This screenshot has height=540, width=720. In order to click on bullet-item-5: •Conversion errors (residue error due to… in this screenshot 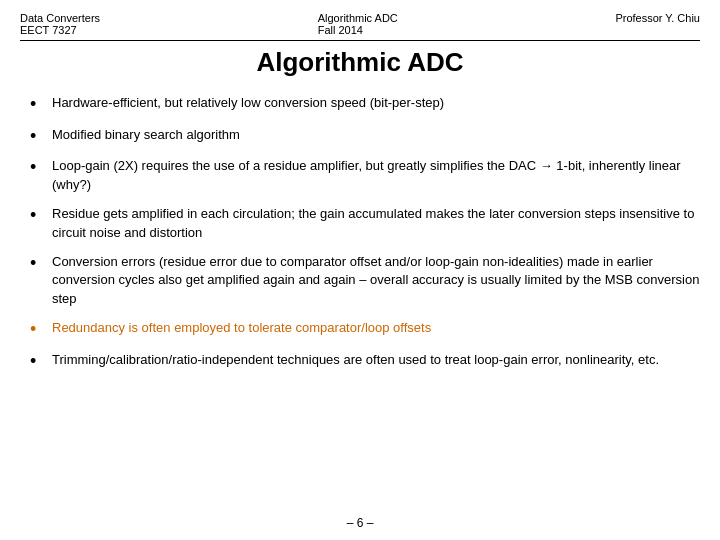, I will do `click(365, 282)`.